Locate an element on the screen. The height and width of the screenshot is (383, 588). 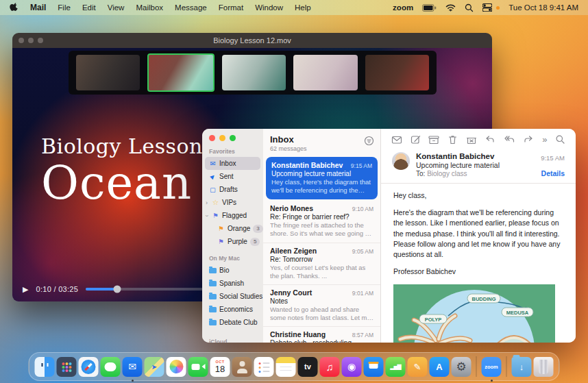
message-body: Hey class, Here's the diagram that we'll… is located at coordinates (478, 263).